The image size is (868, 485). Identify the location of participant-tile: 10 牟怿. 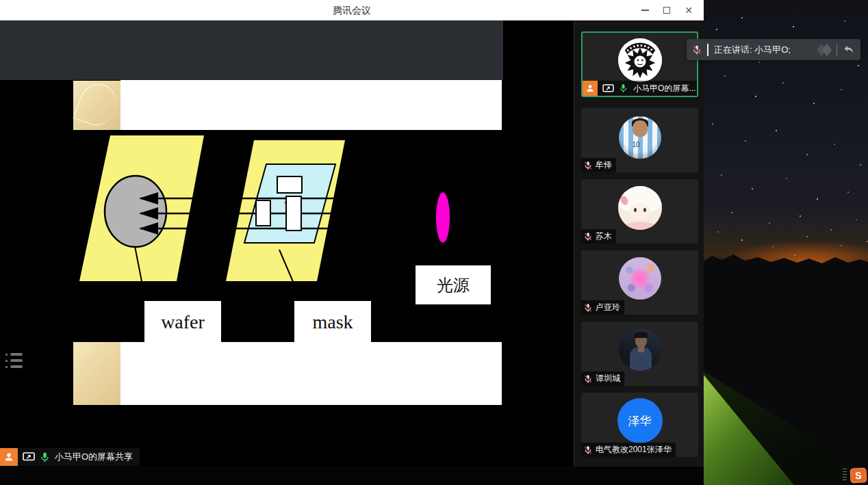
(639, 140).